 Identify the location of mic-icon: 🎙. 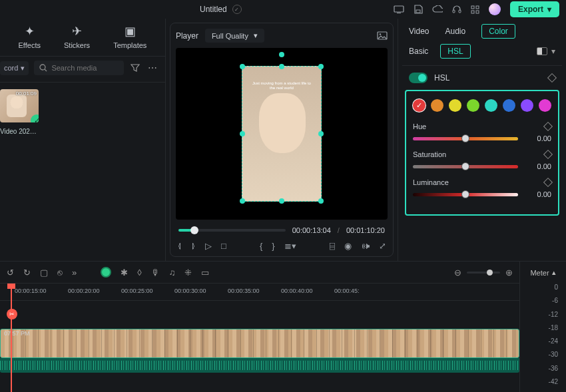
(156, 273).